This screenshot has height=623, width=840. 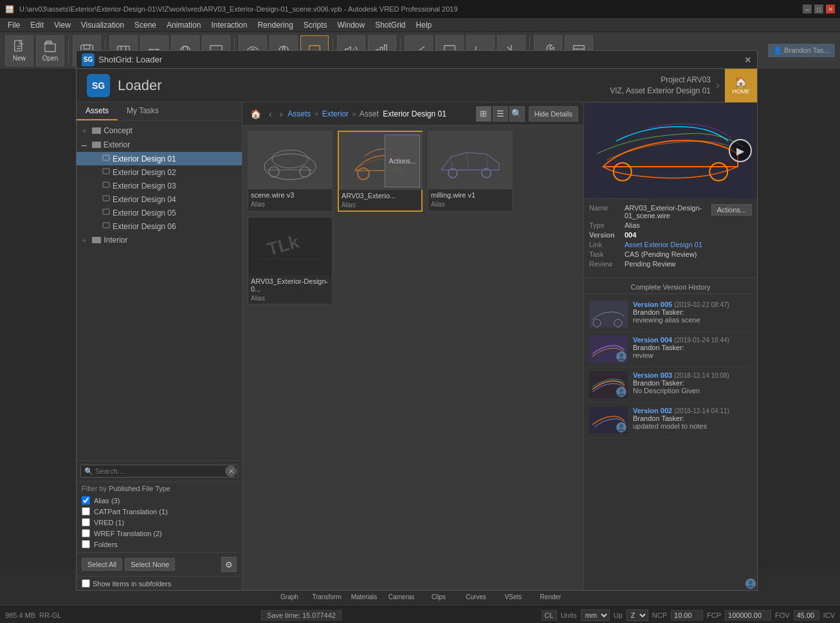 What do you see at coordinates (315, 25) in the screenshot?
I see `menu-scripts: Scripts` at bounding box center [315, 25].